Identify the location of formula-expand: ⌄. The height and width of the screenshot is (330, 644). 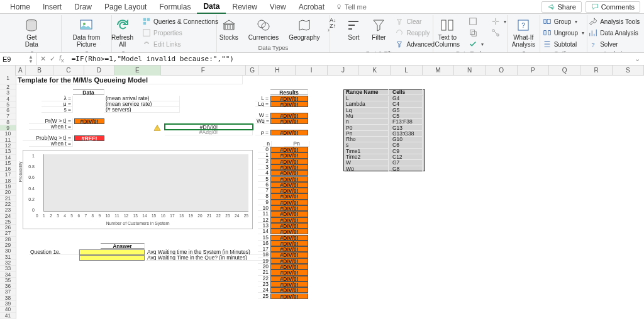
(638, 59).